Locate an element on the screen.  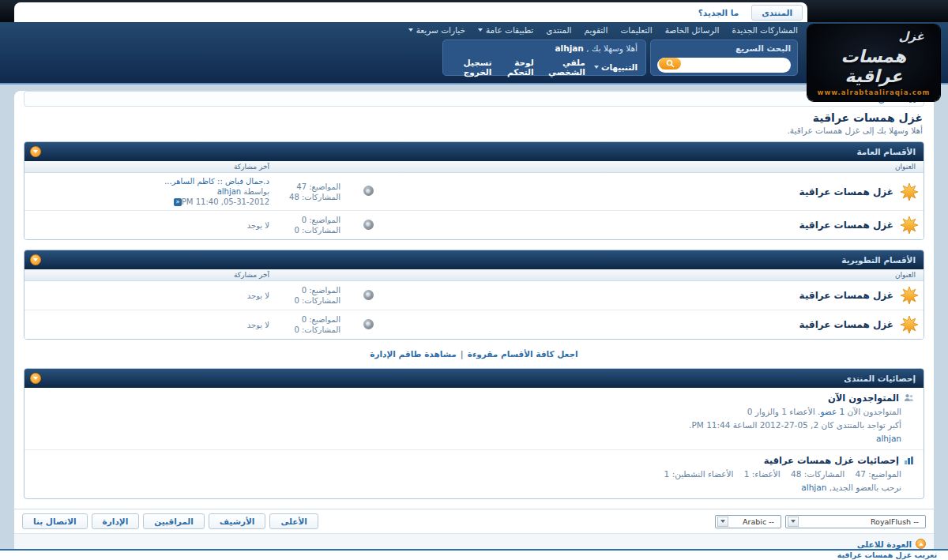
whos-online-heading: المتواجدون الآن is located at coordinates (474, 398).